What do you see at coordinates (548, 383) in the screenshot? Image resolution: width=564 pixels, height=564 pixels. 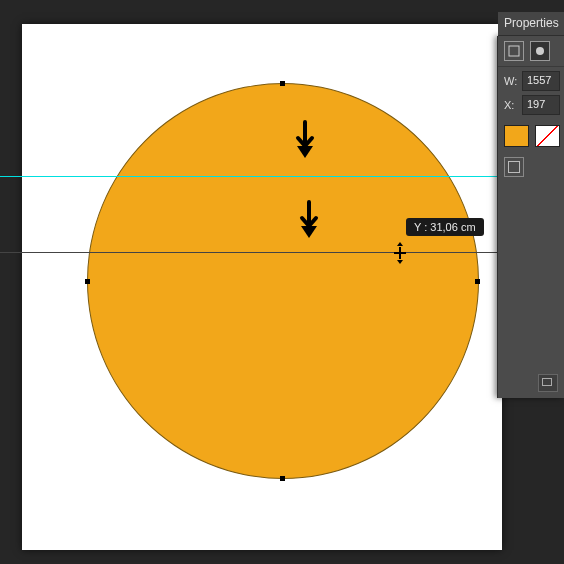 I see `panel-footer` at bounding box center [548, 383].